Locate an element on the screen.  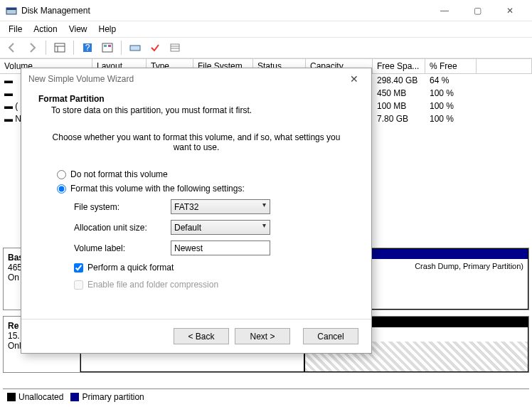
radio-no-format is located at coordinates (61, 175).